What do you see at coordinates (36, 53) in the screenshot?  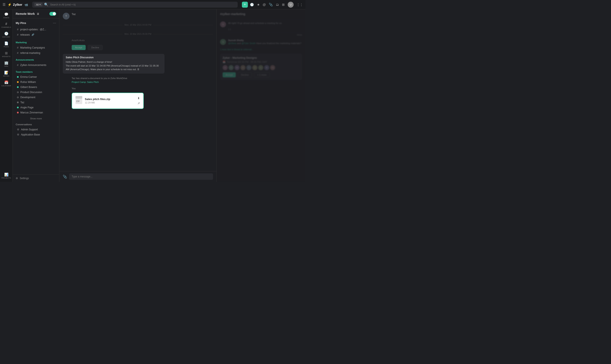 I see `channel-item-referral-marketing: # referral-marketing` at bounding box center [36, 53].